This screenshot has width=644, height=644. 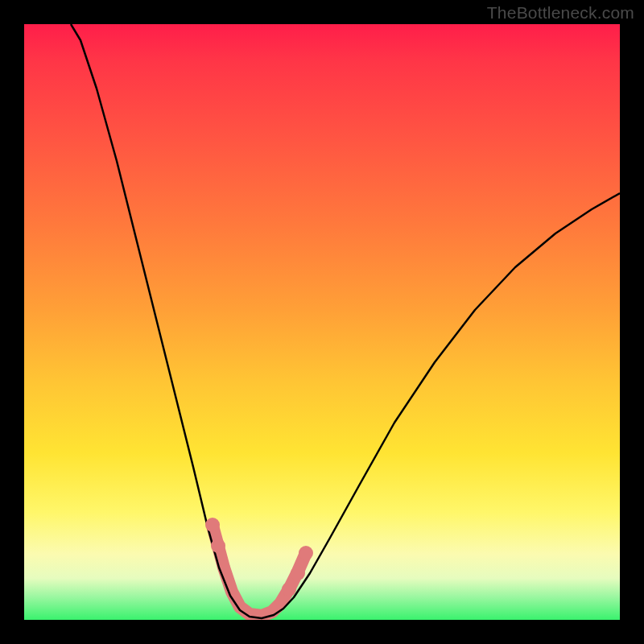 What do you see at coordinates (259, 557) in the screenshot?
I see `marker-group` at bounding box center [259, 557].